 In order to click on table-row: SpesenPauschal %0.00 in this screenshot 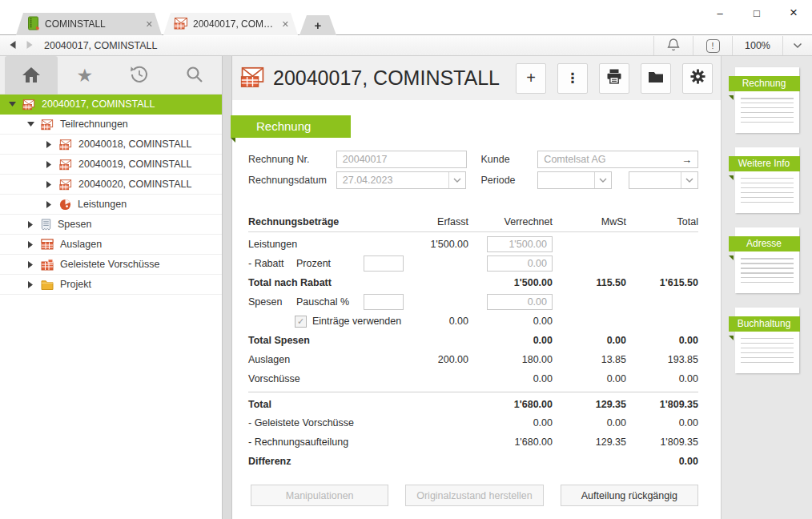, I will do `click(473, 302)`.